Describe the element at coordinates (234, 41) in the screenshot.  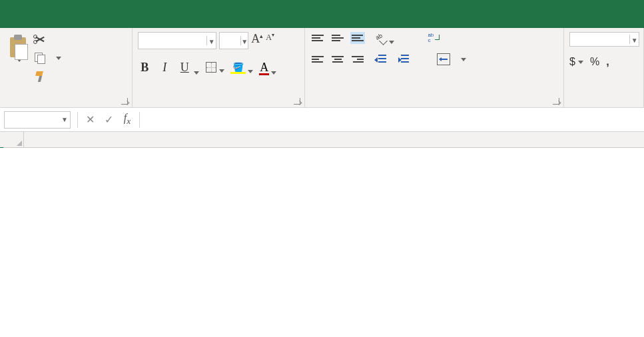
I see `font-size-combo: ▼` at that location.